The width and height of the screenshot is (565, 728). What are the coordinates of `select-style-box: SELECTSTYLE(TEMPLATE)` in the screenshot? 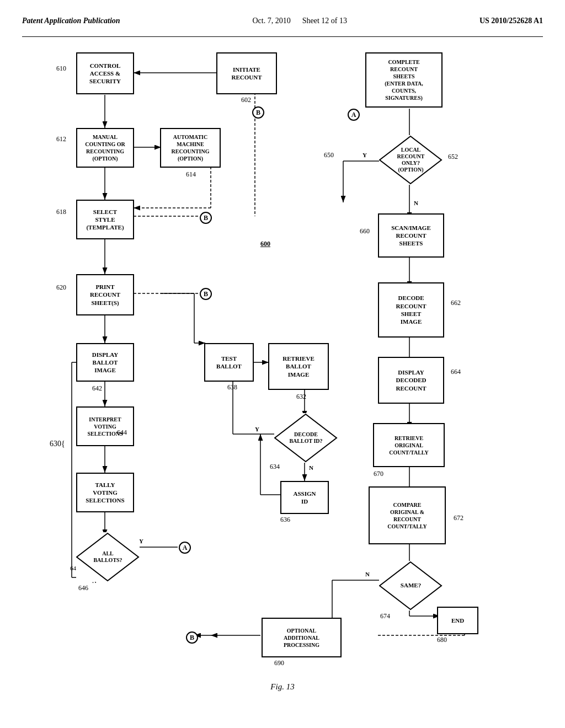 It's located at (105, 220).